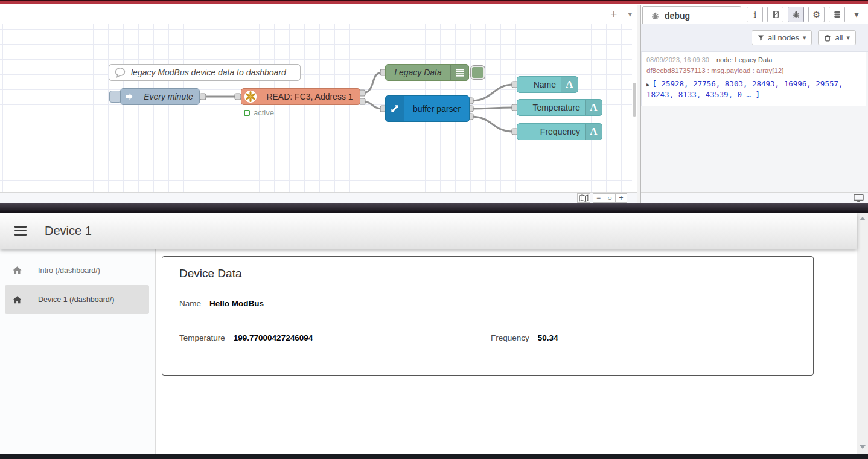  Describe the element at coordinates (319, 14) in the screenshot. I see `flow-tabbar: + ▾` at that location.